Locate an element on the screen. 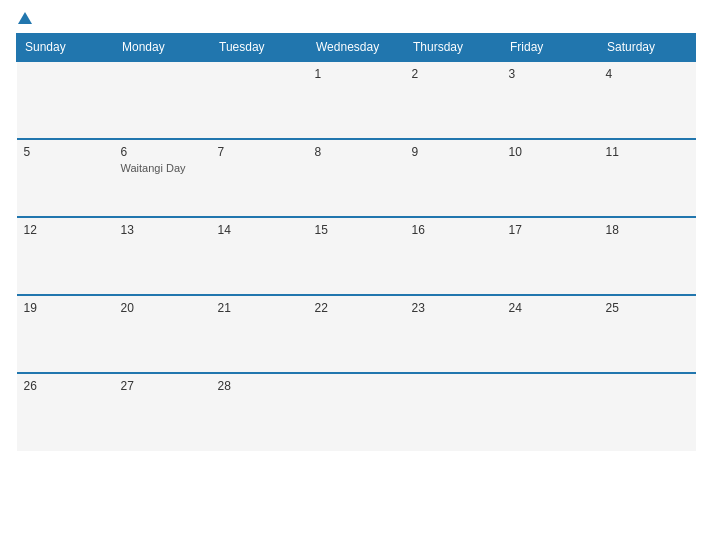  weekday-header: Thursday is located at coordinates (454, 48).